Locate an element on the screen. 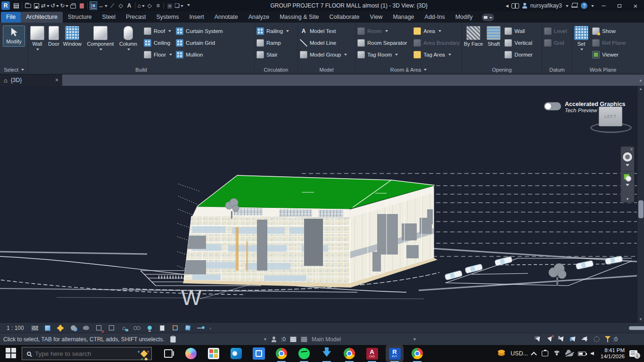 This screenshot has height=362, width=644. file-list-icon is located at coordinates (16, 6).